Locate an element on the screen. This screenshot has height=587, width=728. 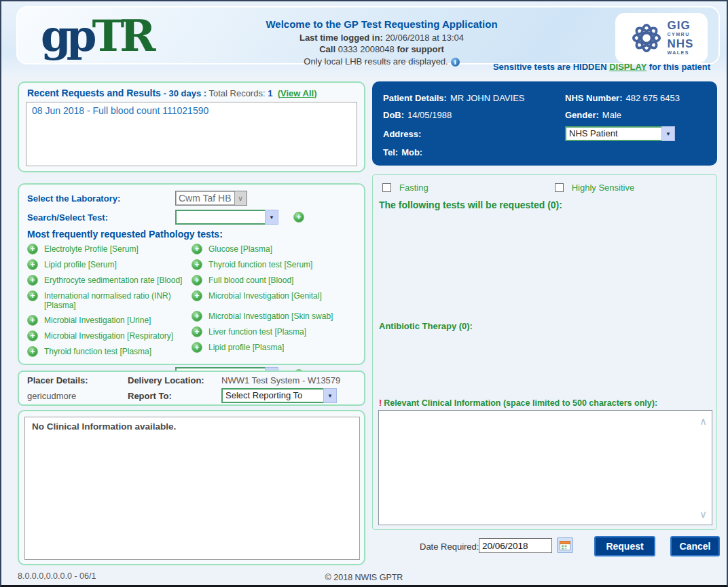
test-item-label: International normalised ratio (INR) [Pl… is located at coordinates (112, 300).